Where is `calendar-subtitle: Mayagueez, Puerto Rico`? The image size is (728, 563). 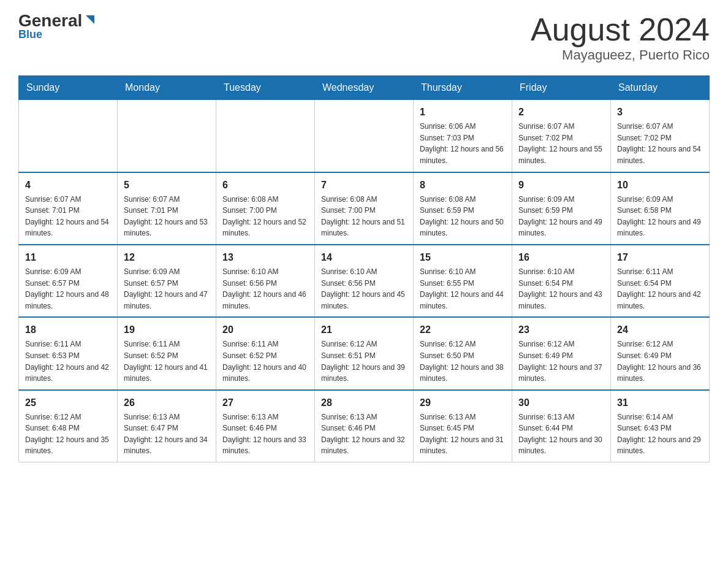
calendar-subtitle: Mayagueez, Puerto Rico is located at coordinates (620, 55).